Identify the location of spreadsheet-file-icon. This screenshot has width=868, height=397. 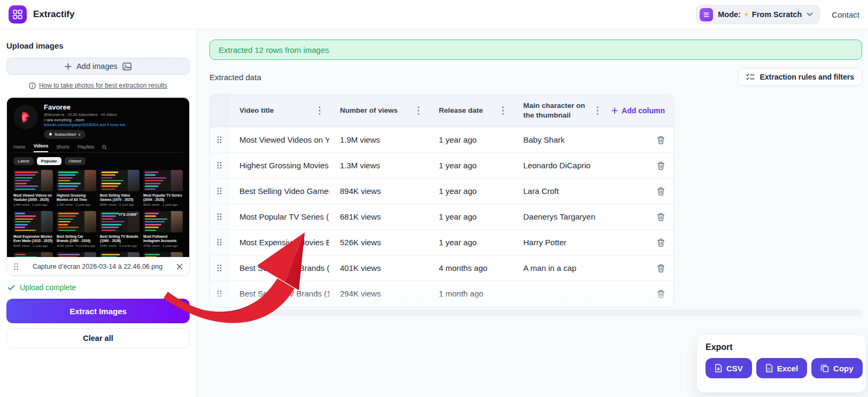
(769, 368).